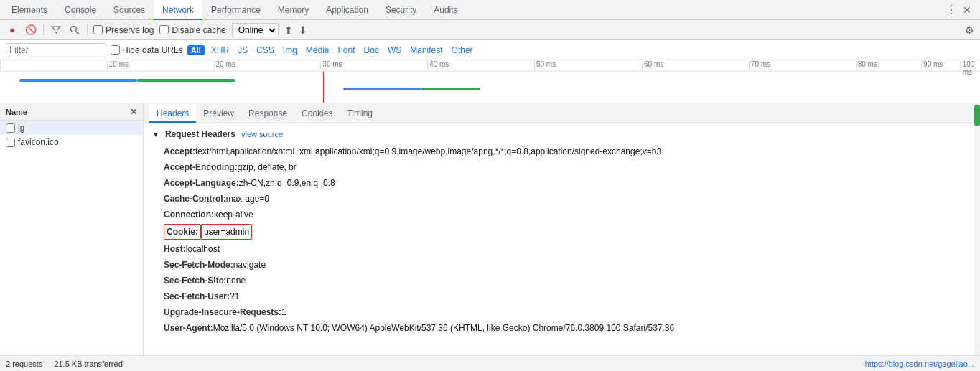  I want to click on tab-application: Application, so click(347, 10).